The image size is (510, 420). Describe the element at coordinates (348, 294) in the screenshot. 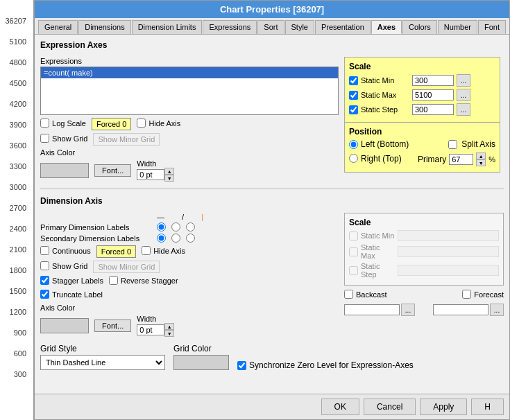

I see `backcast-checkbox` at that location.